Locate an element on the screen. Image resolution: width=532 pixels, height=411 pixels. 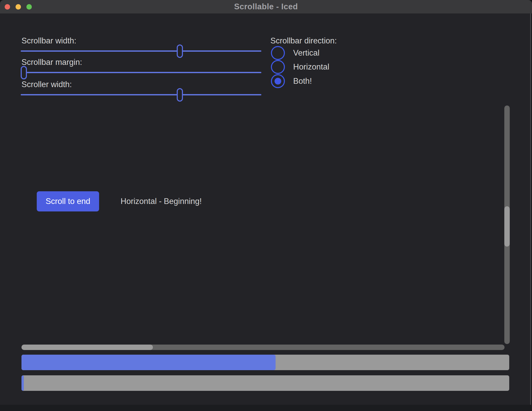
radio-option-label: Horizontal is located at coordinates (311, 67).